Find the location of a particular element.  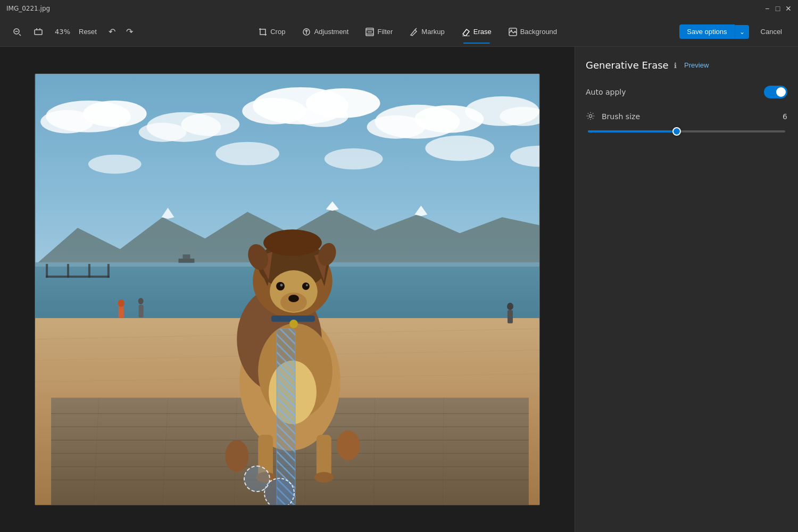

brush-size-slider is located at coordinates (686, 131).